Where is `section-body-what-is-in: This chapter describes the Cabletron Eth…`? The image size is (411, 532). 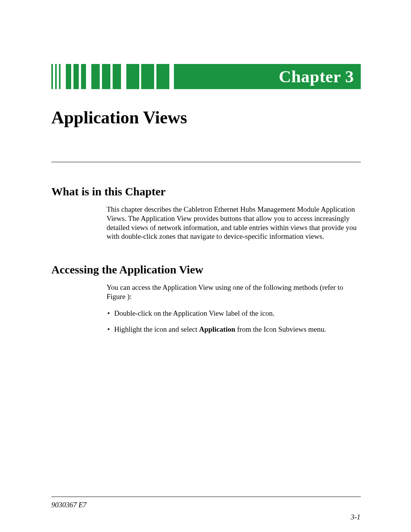
section-body-what-is-in: This chapter describes the Cabletron Eth… is located at coordinates (234, 223).